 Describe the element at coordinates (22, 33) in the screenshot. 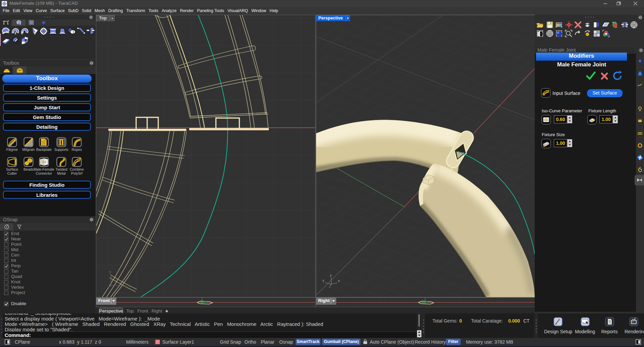

I see `svg-text: 2` at that location.